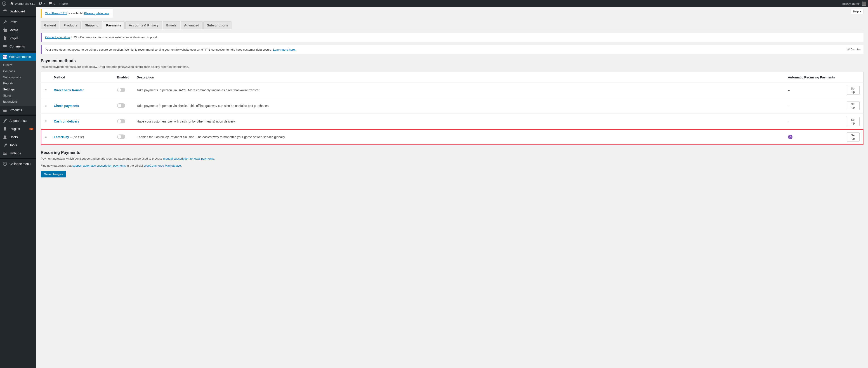  What do you see at coordinates (75, 13) in the screenshot?
I see `notice-text: is available!` at bounding box center [75, 13].